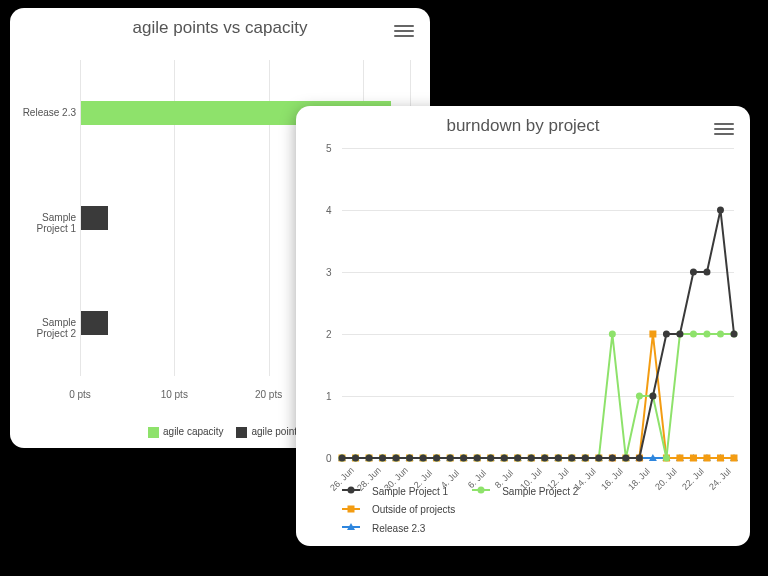 The width and height of the screenshot is (768, 576). What do you see at coordinates (329, 210) in the screenshot?
I see `y-tick: 4` at bounding box center [329, 210].